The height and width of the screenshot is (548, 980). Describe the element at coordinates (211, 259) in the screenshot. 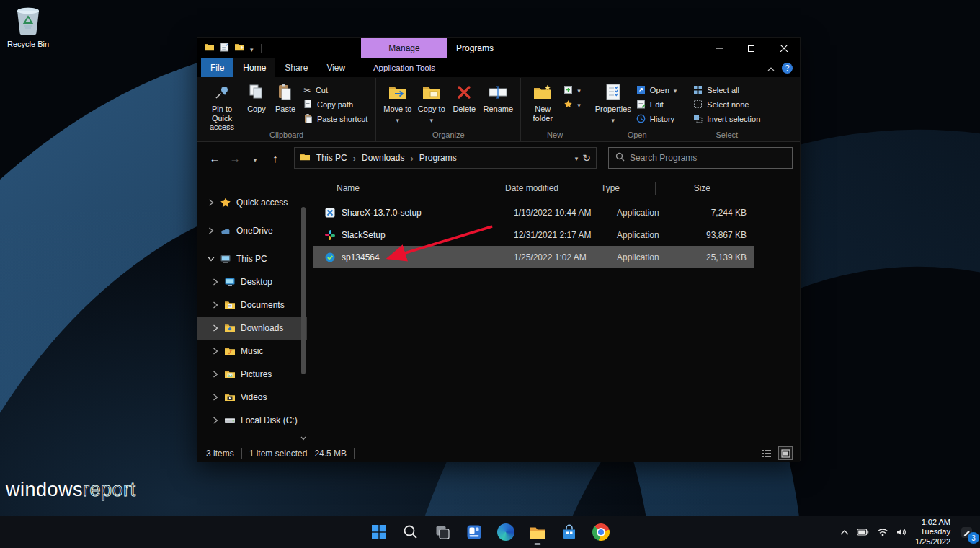

I see `chevron-down-icon` at that location.